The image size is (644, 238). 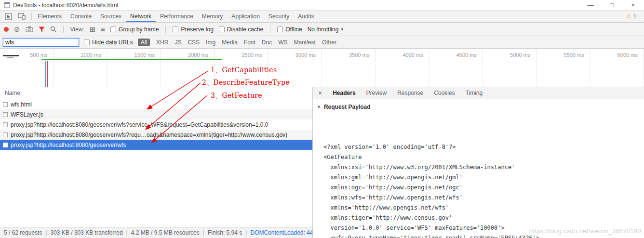 What do you see at coordinates (444, 93) in the screenshot?
I see `detail-tab: Cookies` at bounding box center [444, 93].